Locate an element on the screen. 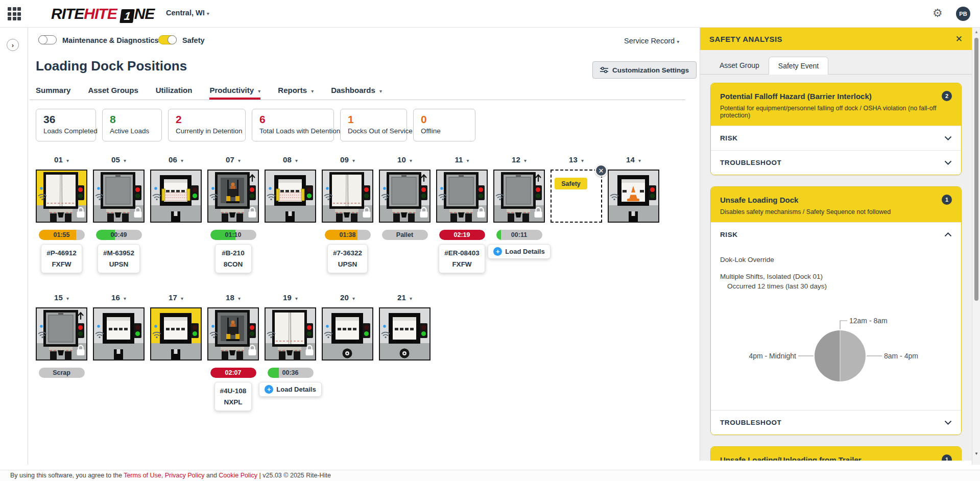 This screenshot has width=980, height=481. dock-15-selector: 15 ▾ is located at coordinates (61, 298).